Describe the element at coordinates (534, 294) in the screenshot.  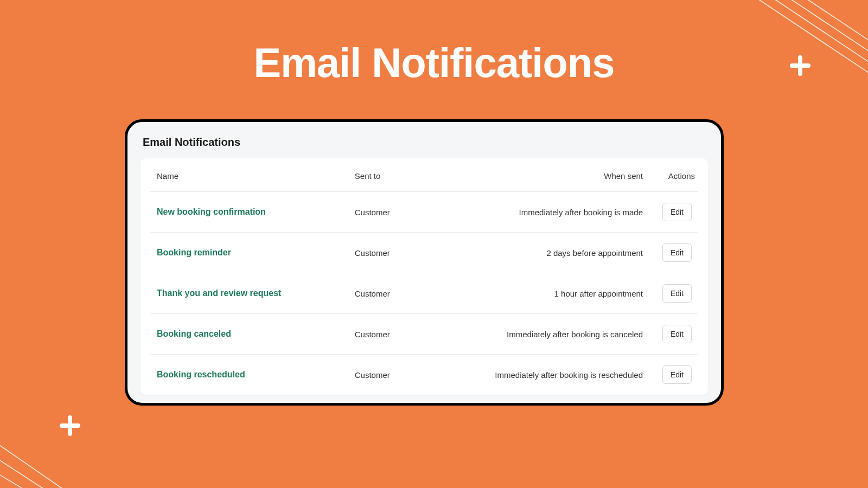
I see `notification-when-sent: 1 hour after appointment` at that location.